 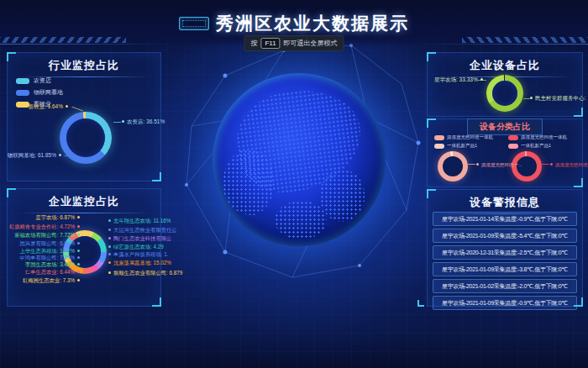 What do you see at coordinates (50, 258) in the screenshot?
I see `chart-label: 中鸿丰有限公司: 7.29%` at bounding box center [50, 258].